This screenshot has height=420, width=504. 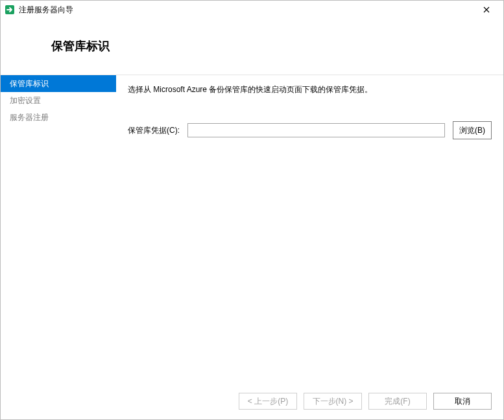 What do you see at coordinates (333, 401) in the screenshot?
I see `next-button: 下一步(N) >` at bounding box center [333, 401].